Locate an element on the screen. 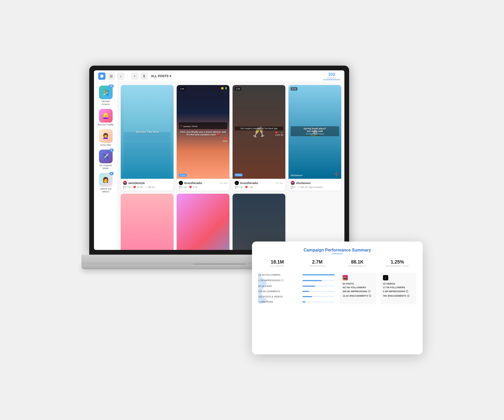 This screenshot has height=420, width=504. all-posts-button: ALL POSTS ▾ is located at coordinates (161, 76).